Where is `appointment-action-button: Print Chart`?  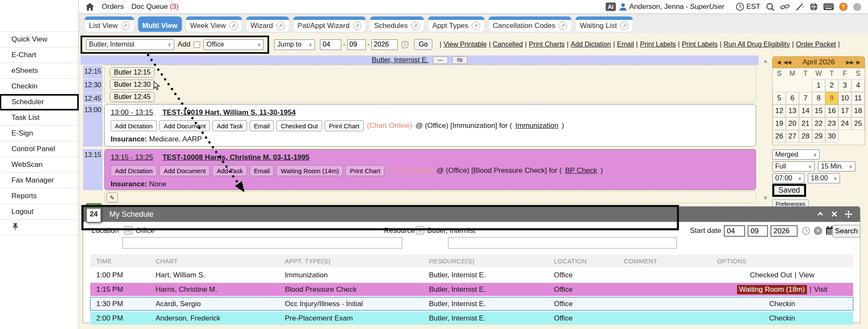 appointment-action-button: Print Chart is located at coordinates (365, 171).